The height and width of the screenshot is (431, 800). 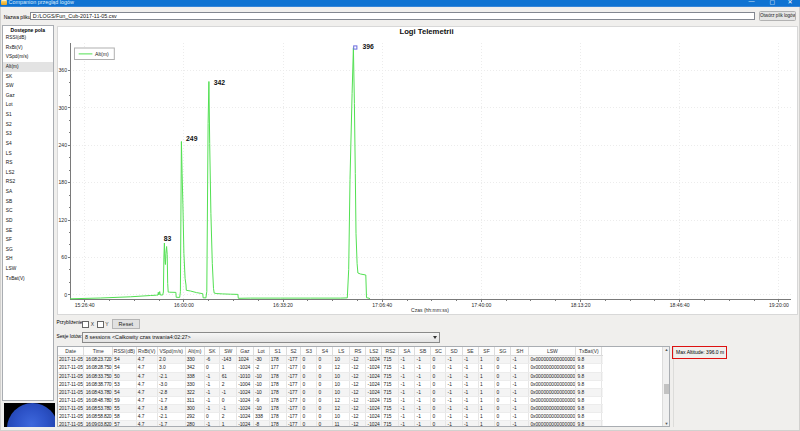 What do you see at coordinates (62, 107) in the screenshot?
I see `svg-text: 300` at bounding box center [62, 107].